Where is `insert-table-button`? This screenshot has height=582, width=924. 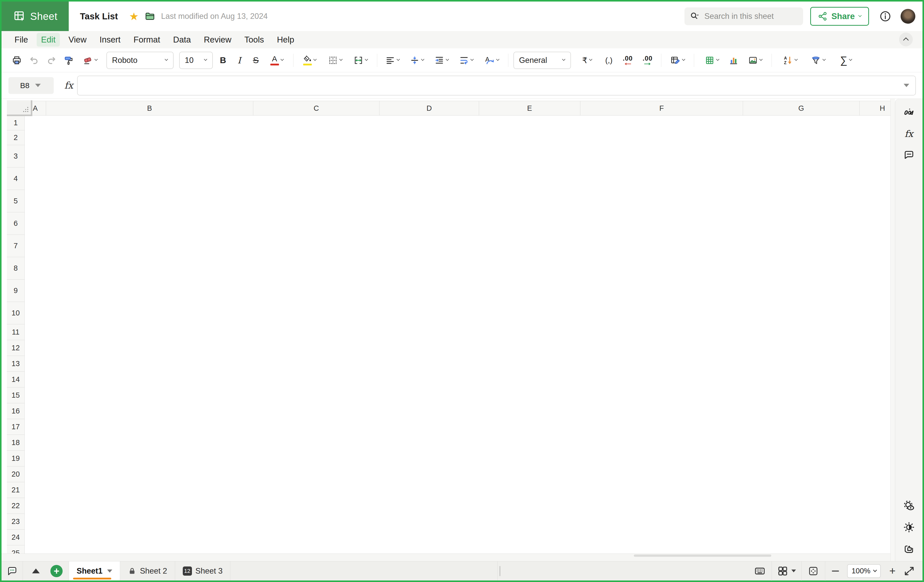
insert-table-button is located at coordinates (712, 60).